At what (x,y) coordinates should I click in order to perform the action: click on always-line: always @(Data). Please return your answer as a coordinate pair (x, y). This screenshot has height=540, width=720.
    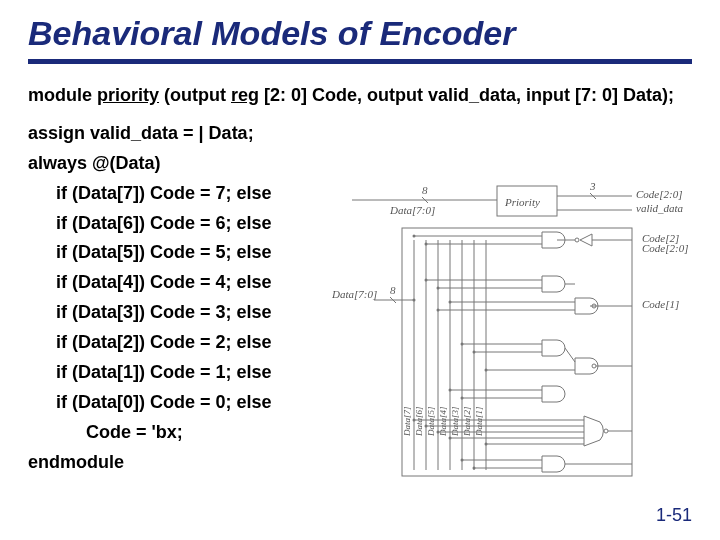
    Looking at the image, I should click on (360, 164).